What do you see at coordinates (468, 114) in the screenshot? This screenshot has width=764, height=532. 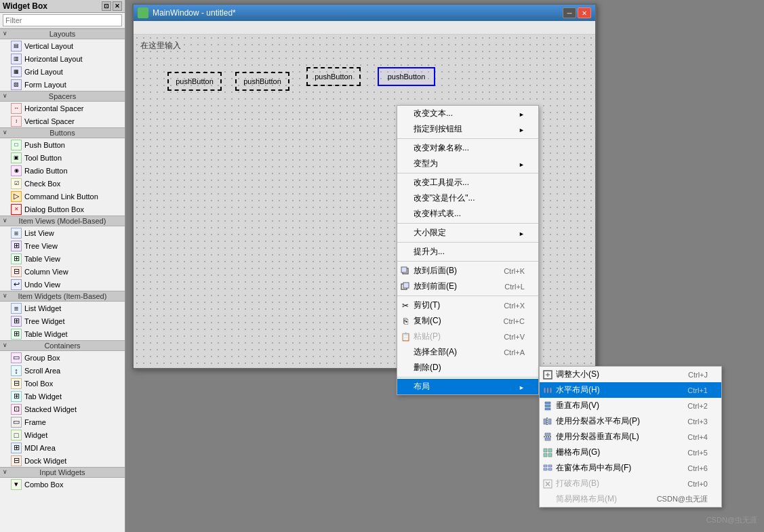 I see `cm-item-change-text: 改变文本...` at bounding box center [468, 114].